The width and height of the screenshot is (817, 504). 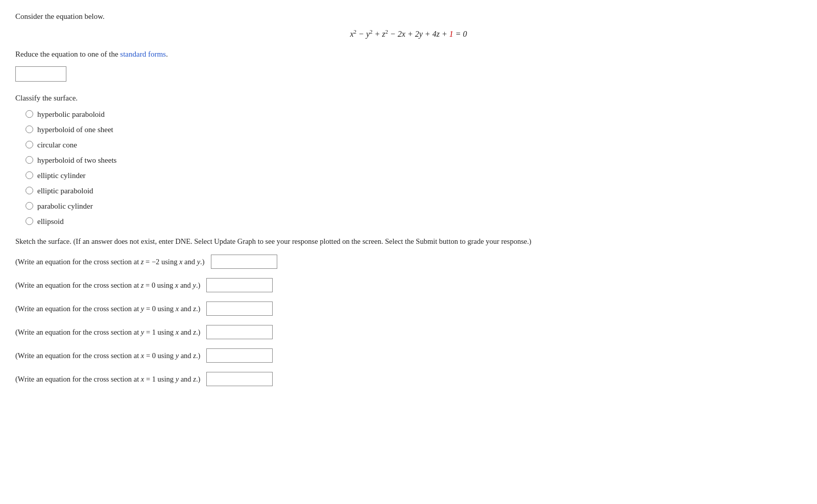 What do you see at coordinates (414, 221) in the screenshot?
I see `radio-item-ellipsoid: ellipsoid` at bounding box center [414, 221].